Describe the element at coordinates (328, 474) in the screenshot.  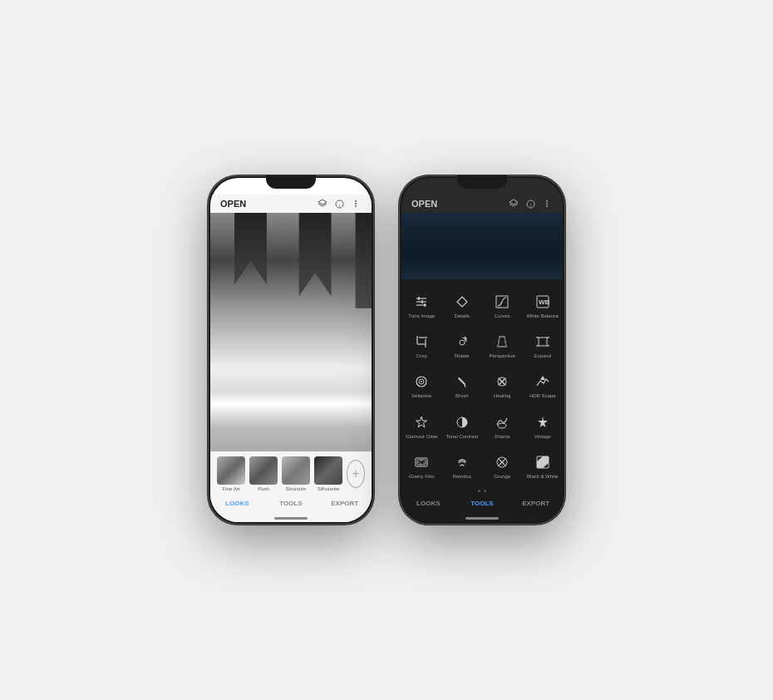
I see `look-silhouette: Silhouette` at that location.